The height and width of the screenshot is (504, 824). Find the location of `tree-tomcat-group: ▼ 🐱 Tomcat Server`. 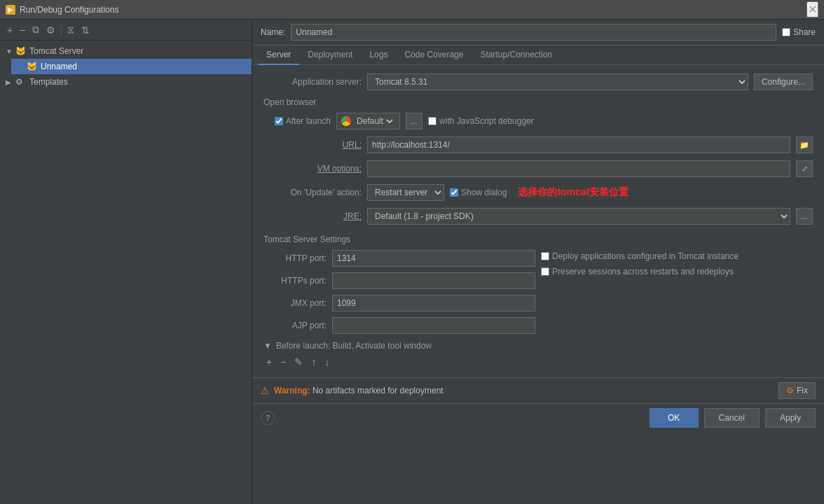

tree-tomcat-group: ▼ 🐱 Tomcat Server is located at coordinates (126, 51).